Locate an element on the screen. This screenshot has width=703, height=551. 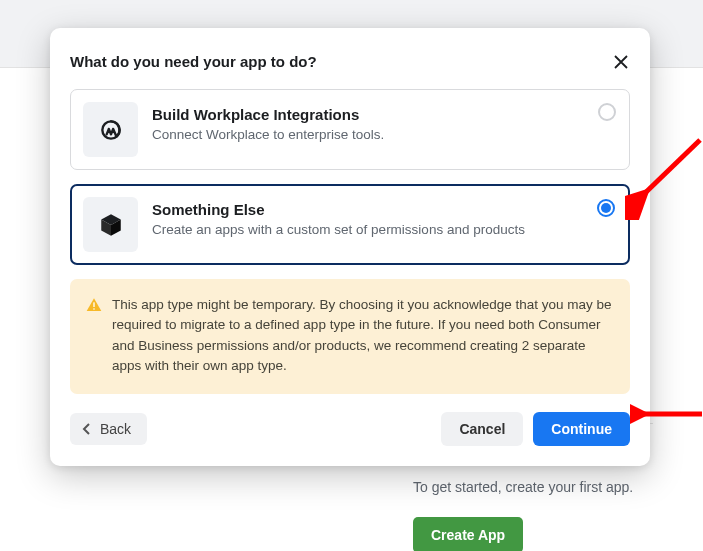
modal-header: What do you need your app to do? is located at coordinates (350, 62).